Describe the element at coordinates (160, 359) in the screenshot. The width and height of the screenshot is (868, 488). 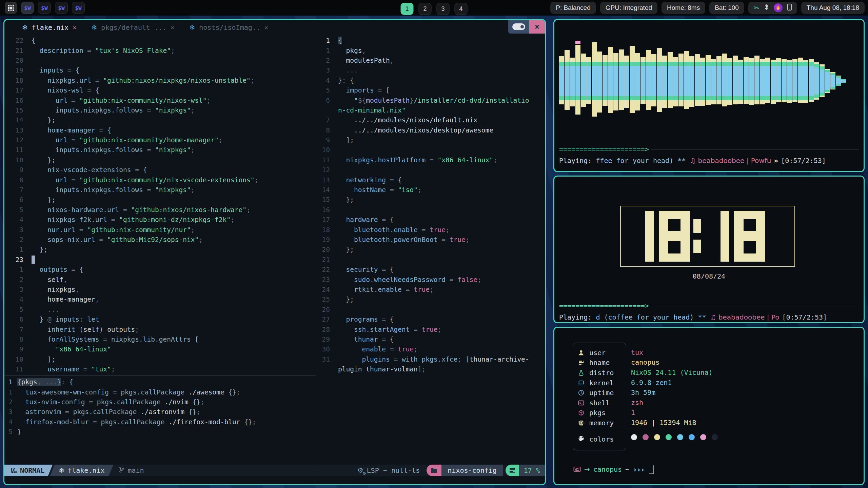
I see `code-line: 10 ];` at that location.